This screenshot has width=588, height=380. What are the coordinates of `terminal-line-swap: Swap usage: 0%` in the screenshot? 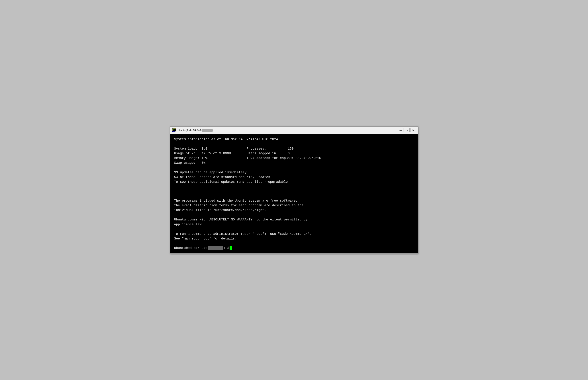 It's located at (294, 163).